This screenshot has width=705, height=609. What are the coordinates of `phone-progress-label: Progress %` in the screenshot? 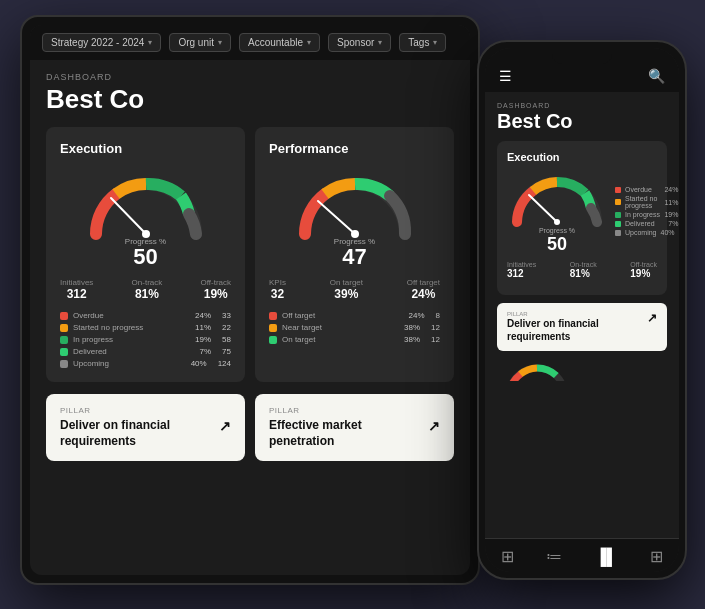 It's located at (557, 230).